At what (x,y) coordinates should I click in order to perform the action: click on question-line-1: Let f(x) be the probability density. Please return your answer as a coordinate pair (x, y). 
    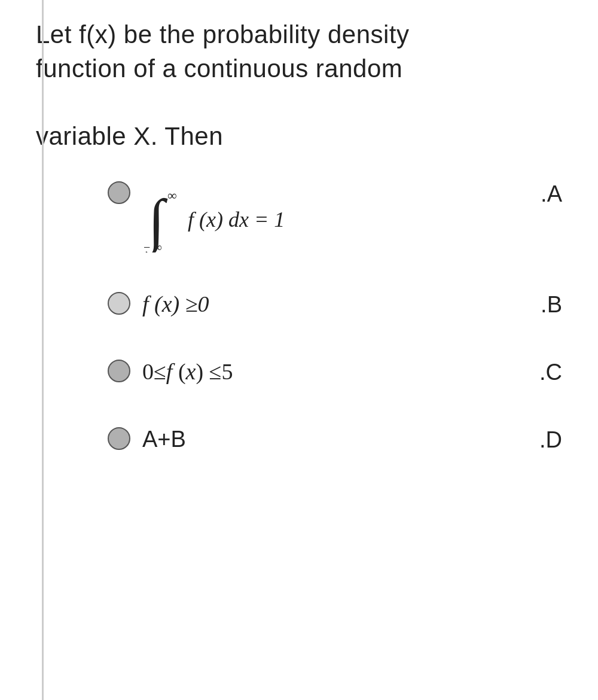
    Looking at the image, I should click on (305, 35).